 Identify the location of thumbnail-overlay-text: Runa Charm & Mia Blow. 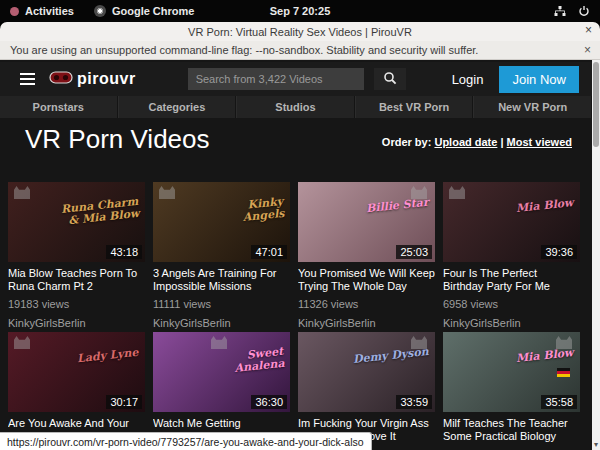
(99, 212).